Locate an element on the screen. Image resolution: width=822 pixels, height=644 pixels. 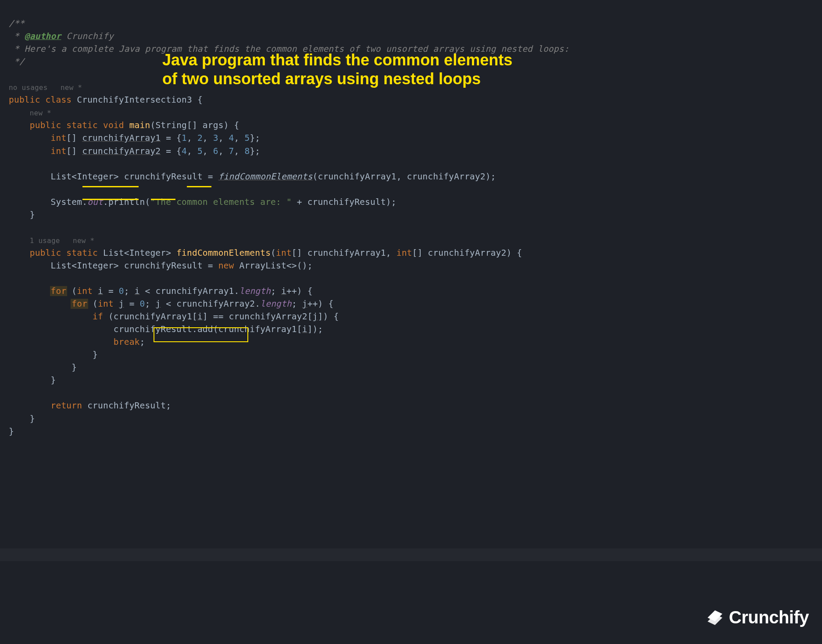
type-arraylist: ArrayList is located at coordinates (262, 266).